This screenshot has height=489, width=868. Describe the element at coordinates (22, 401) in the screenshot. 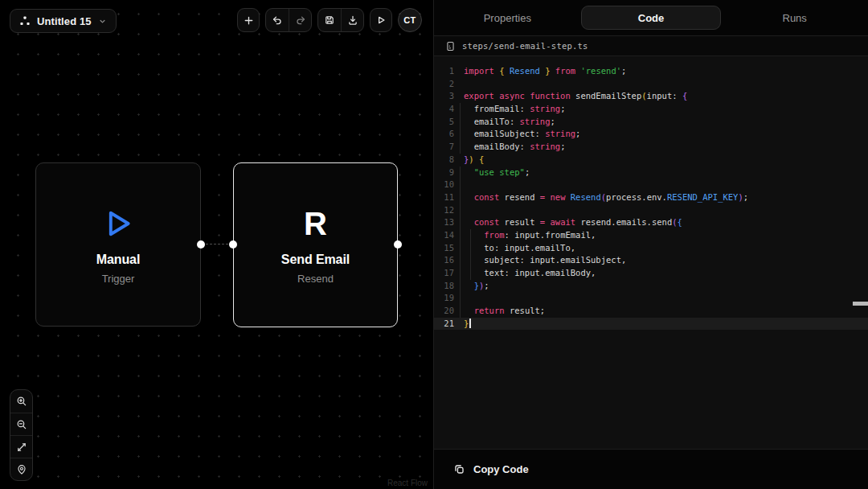

I see `zoom-in-icon` at that location.